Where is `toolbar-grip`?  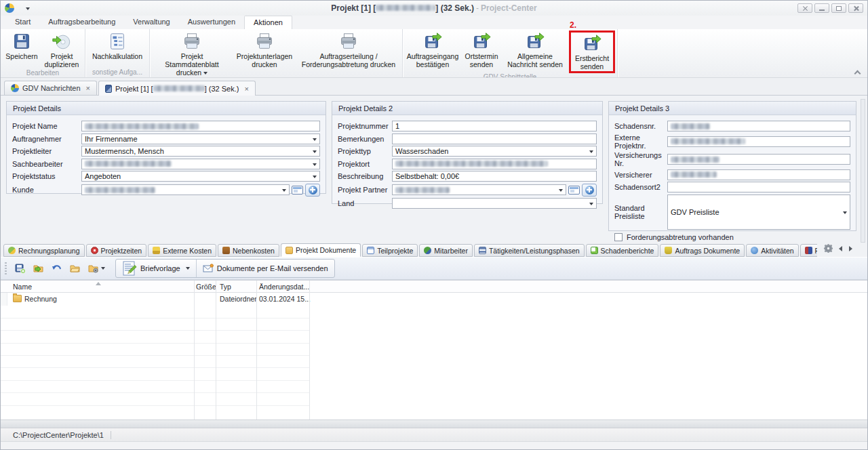
toolbar-grip is located at coordinates (5, 268).